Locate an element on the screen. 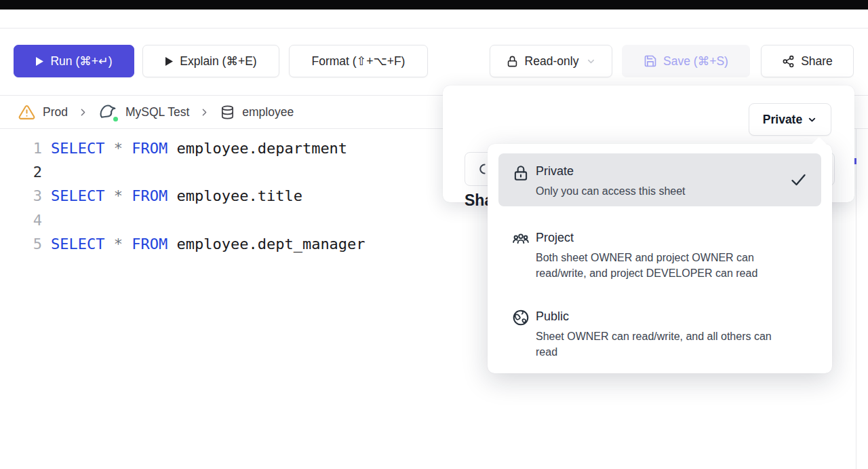 The width and height of the screenshot is (868, 469). breadcrumb-instance: MySQL Test is located at coordinates (144, 112).